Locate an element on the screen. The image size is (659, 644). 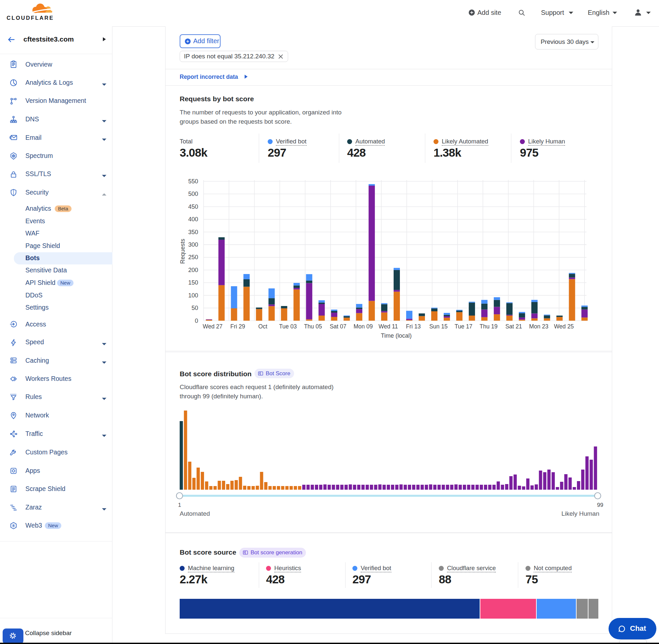
svg-text: Automated is located at coordinates (195, 513).